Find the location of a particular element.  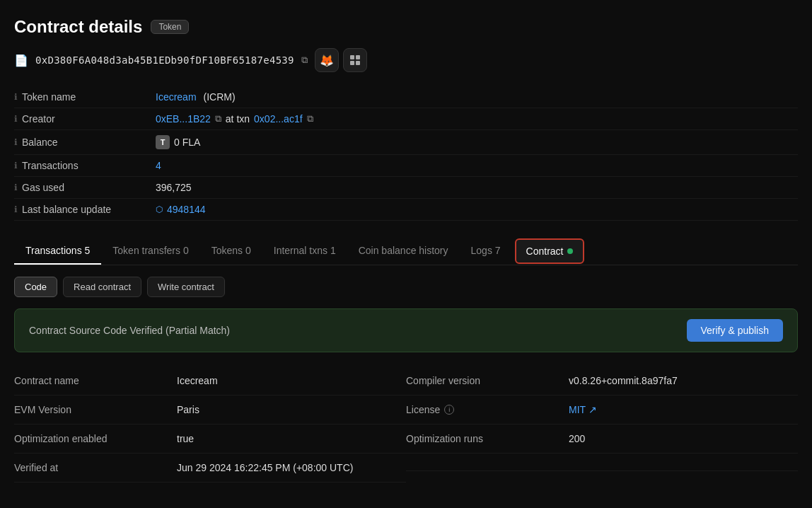

tab-transactions: Transactions 5 is located at coordinates (58, 251).